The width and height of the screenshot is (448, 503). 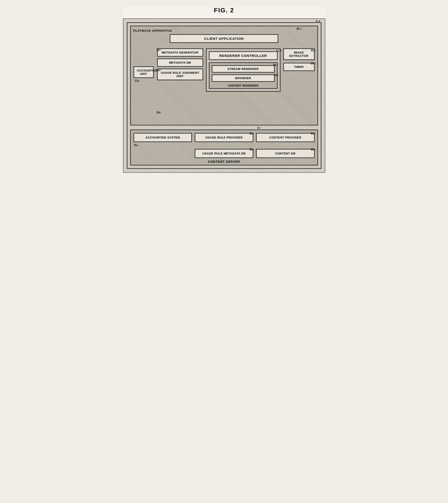 I want to click on content-renderer-label: CONTENT RENDERER, so click(x=243, y=86).